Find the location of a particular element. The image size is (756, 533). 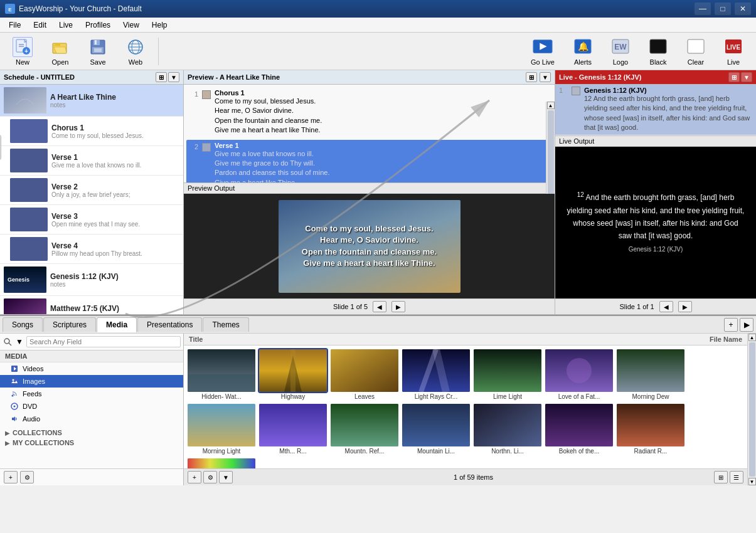

menu-file: File is located at coordinates (15, 25).